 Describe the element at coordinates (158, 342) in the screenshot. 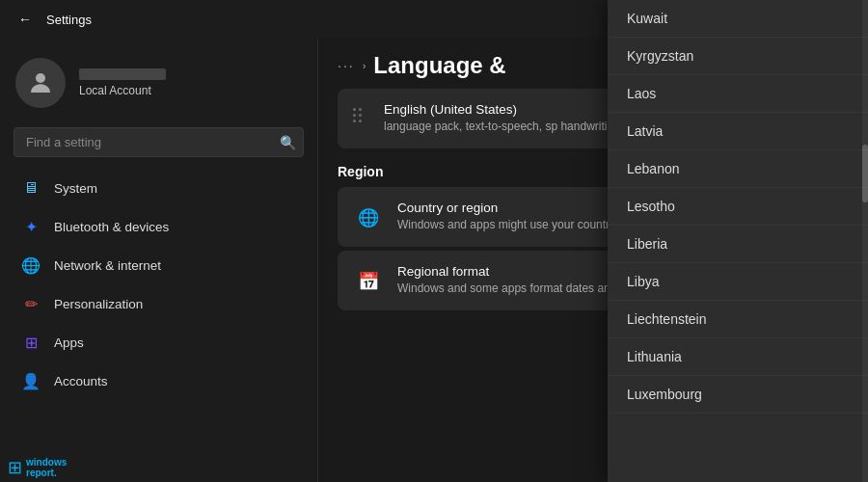

I see `sidebar-item-apps: ⊞ Apps` at that location.